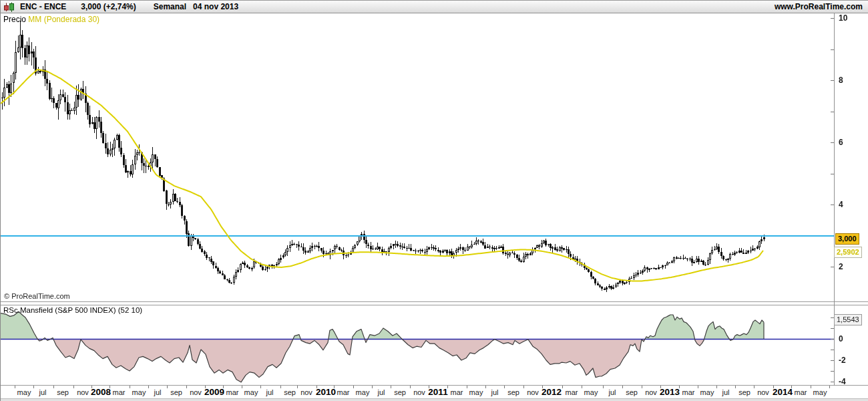 The image size is (868, 401). What do you see at coordinates (326, 392) in the screenshot?
I see `x-axis-year-2010: 2010` at bounding box center [326, 392].